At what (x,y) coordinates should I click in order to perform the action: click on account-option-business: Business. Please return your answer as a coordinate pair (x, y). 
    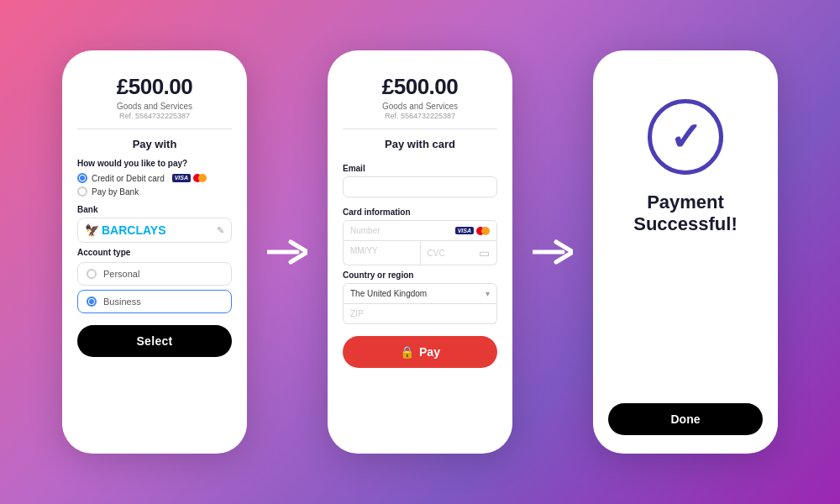
    Looking at the image, I should click on (155, 302).